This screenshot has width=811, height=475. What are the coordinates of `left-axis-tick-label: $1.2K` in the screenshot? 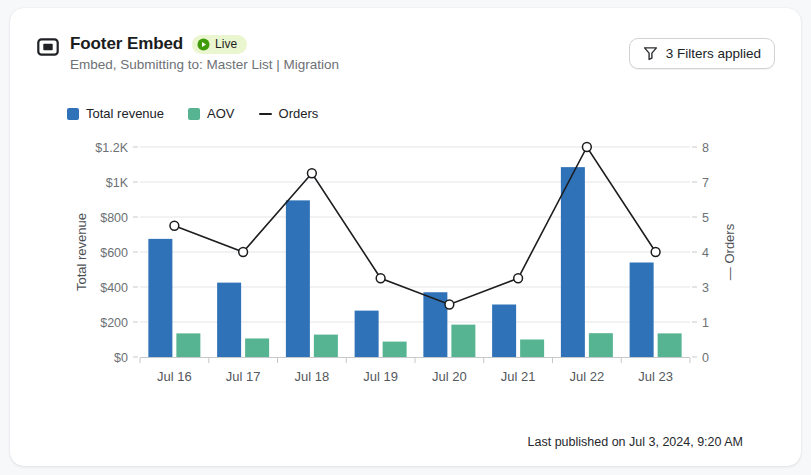 It's located at (112, 148).